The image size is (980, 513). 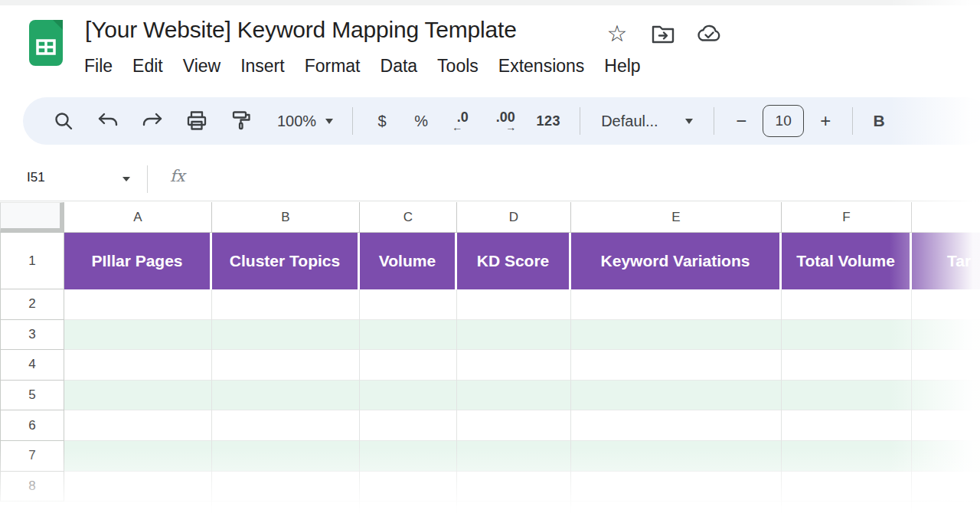 What do you see at coordinates (297, 121) in the screenshot?
I see `zoom-value: 100%` at bounding box center [297, 121].